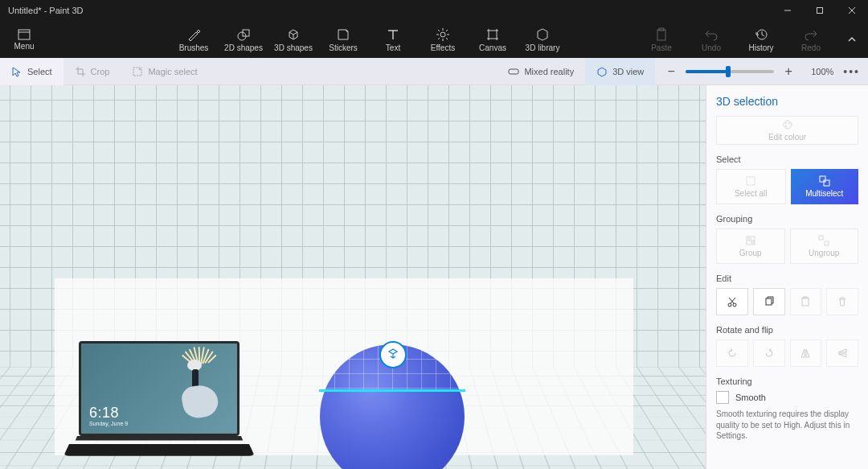  What do you see at coordinates (393, 355) in the screenshot?
I see `z-position-handle` at bounding box center [393, 355].